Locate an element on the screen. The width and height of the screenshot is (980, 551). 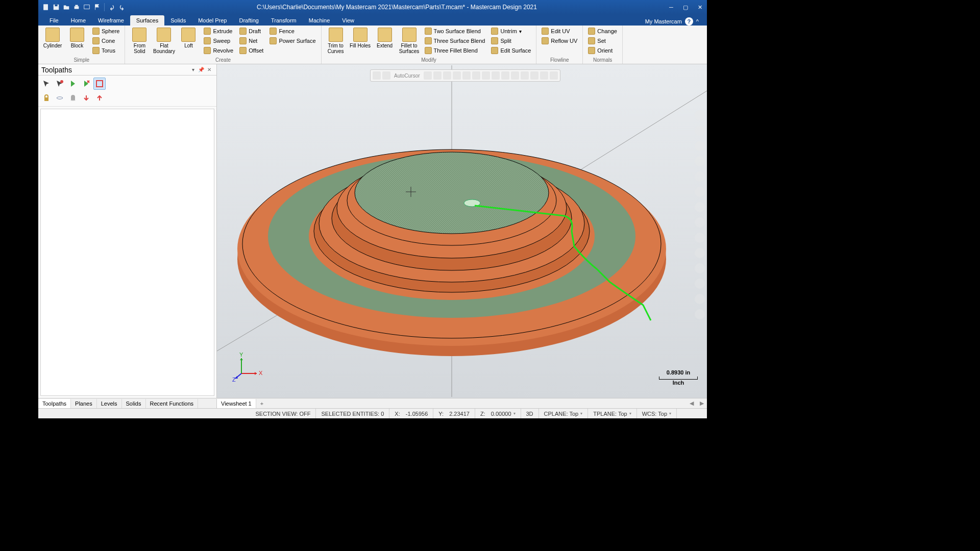
net-button: Net is located at coordinates (251, 41).